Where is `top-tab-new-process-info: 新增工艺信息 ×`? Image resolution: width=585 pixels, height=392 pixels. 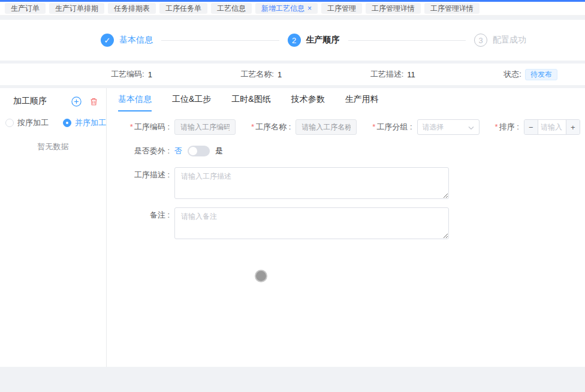 top-tab-new-process-info: 新增工艺信息 × is located at coordinates (287, 8).